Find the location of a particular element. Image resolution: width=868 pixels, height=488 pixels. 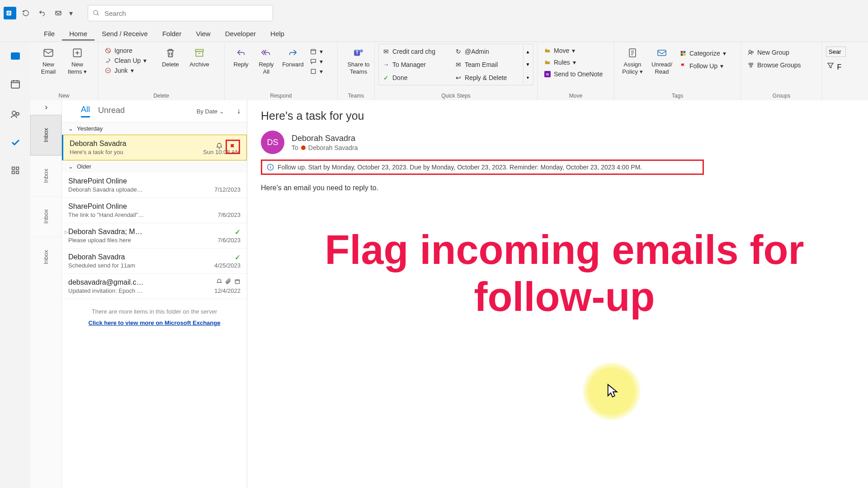

new-items-button: New Items ▾ is located at coordinates (77, 60).